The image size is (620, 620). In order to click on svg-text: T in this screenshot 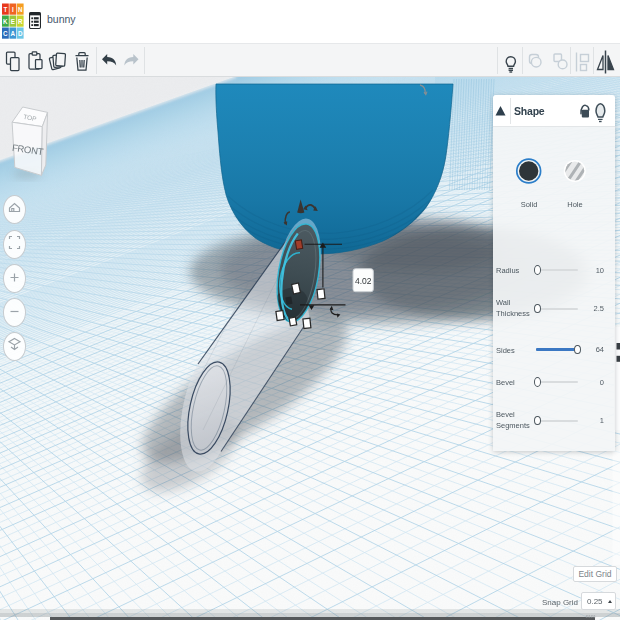, I will do `click(5, 10)`.